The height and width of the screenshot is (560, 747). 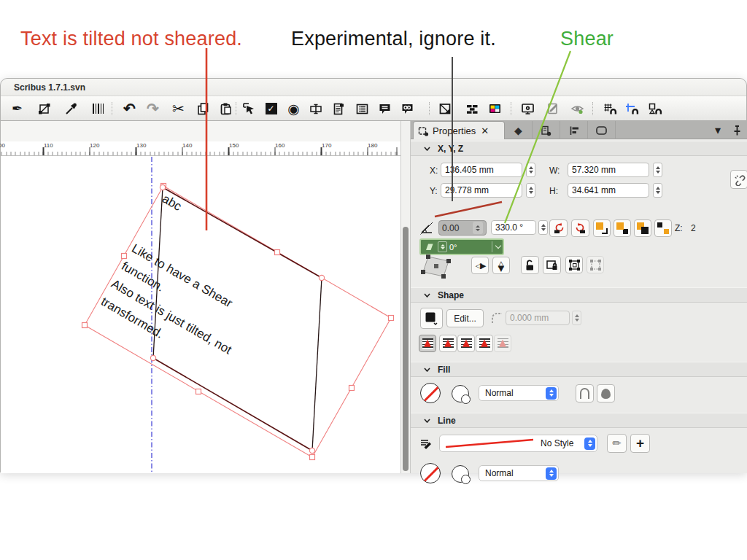 What do you see at coordinates (385, 109) in the screenshot?
I see `pdf-text-annotation-icon` at bounding box center [385, 109].